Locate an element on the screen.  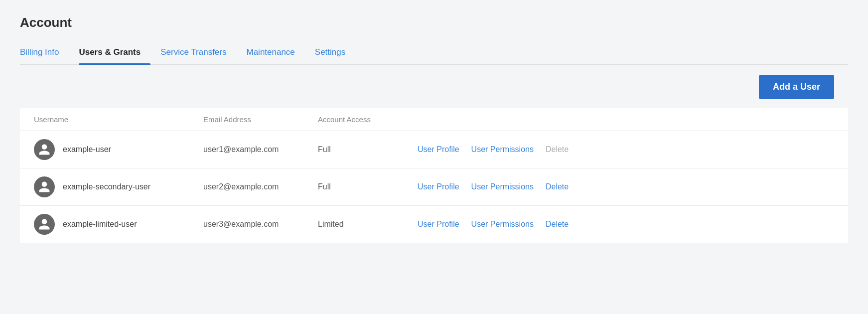
user-profile-link-2: User Profile is located at coordinates (438, 187).